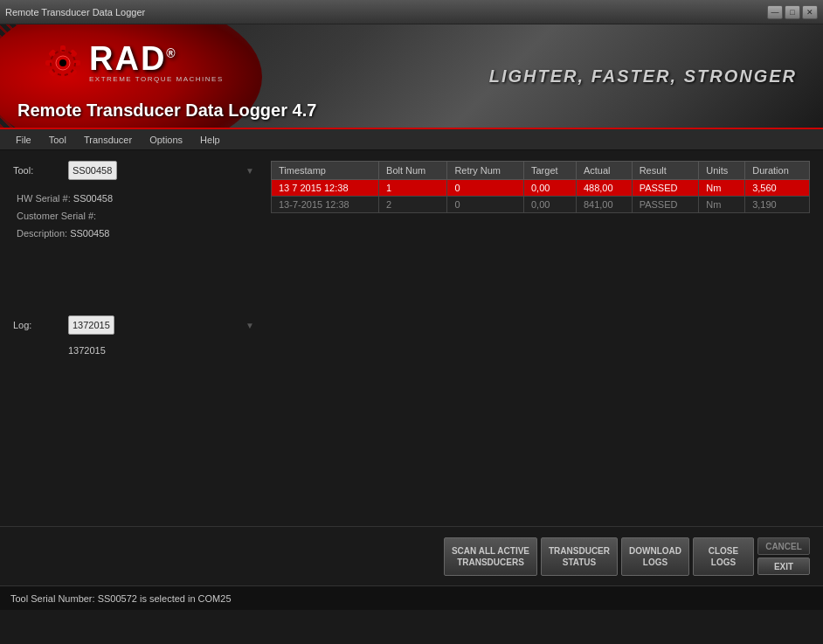  I want to click on hw-serial-label: HW Serial #:, so click(44, 198).